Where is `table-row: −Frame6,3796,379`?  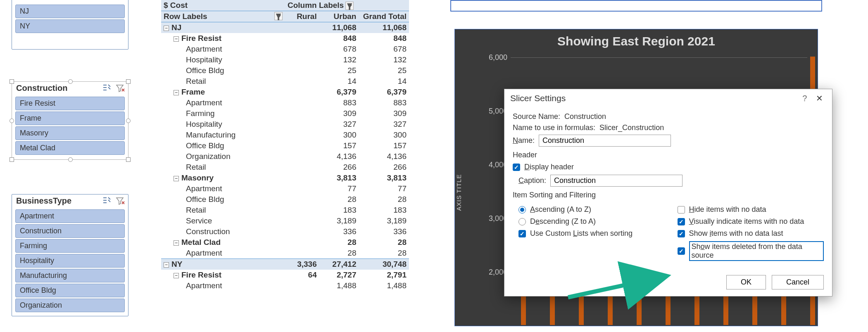
table-row: −Frame6,3796,379 is located at coordinates (285, 92).